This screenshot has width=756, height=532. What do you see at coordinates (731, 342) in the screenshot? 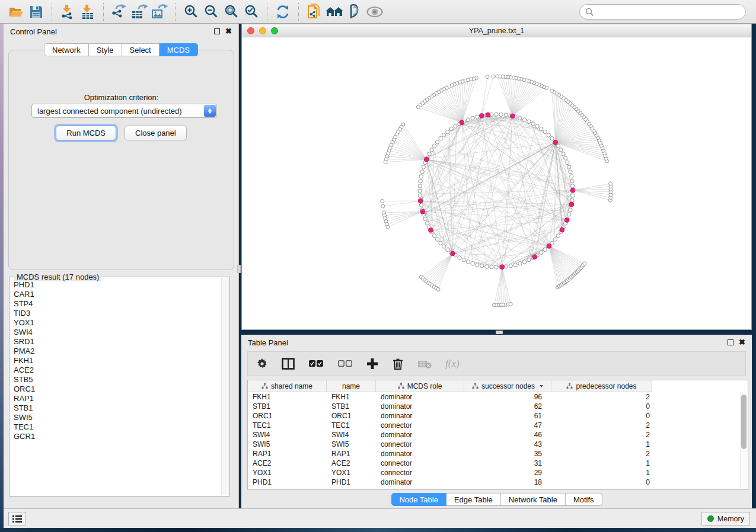
I see `float-window-icon` at bounding box center [731, 342].